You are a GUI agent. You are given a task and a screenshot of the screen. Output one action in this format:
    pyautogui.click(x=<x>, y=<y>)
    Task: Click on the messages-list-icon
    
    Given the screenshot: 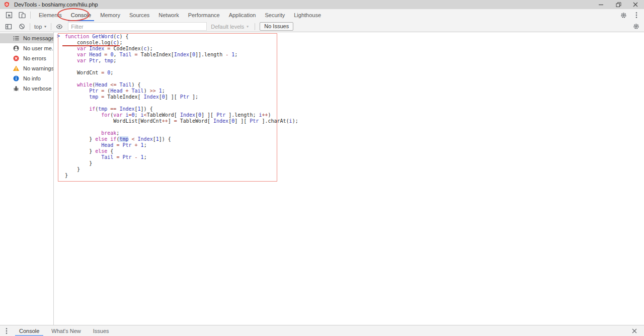 What is the action you would take?
    pyautogui.click(x=16, y=38)
    